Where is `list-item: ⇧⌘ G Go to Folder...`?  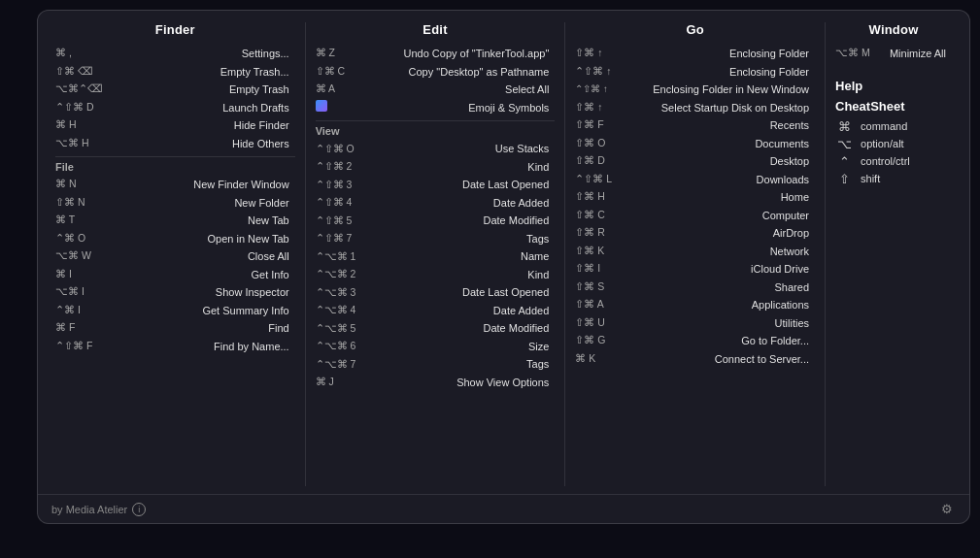 list-item: ⇧⌘ G Go to Folder... is located at coordinates (695, 342).